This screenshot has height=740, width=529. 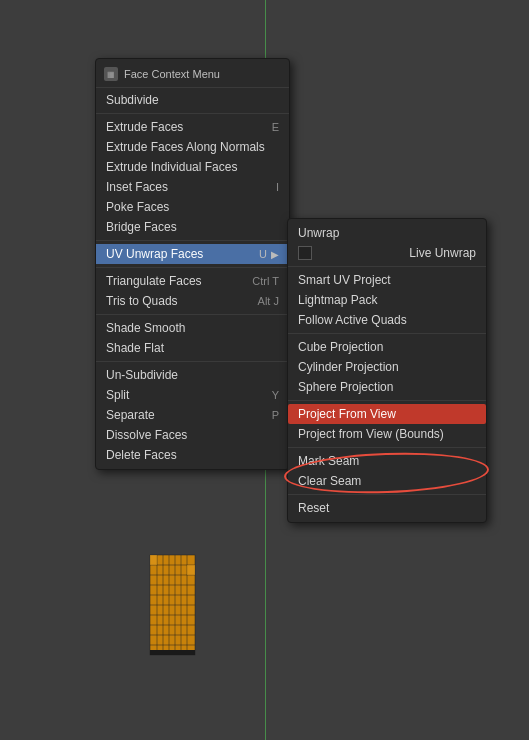 I want to click on menu-item-extrude-along-normals: Extrude Faces Along Normals, so click(x=192, y=147).